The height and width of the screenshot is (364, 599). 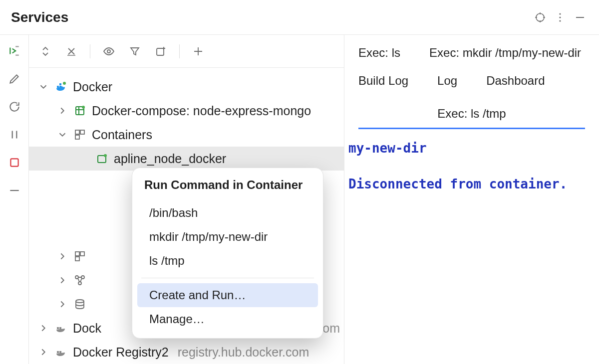 What do you see at coordinates (170, 159) in the screenshot?
I see `tree-label: apline_node_docker` at bounding box center [170, 159].